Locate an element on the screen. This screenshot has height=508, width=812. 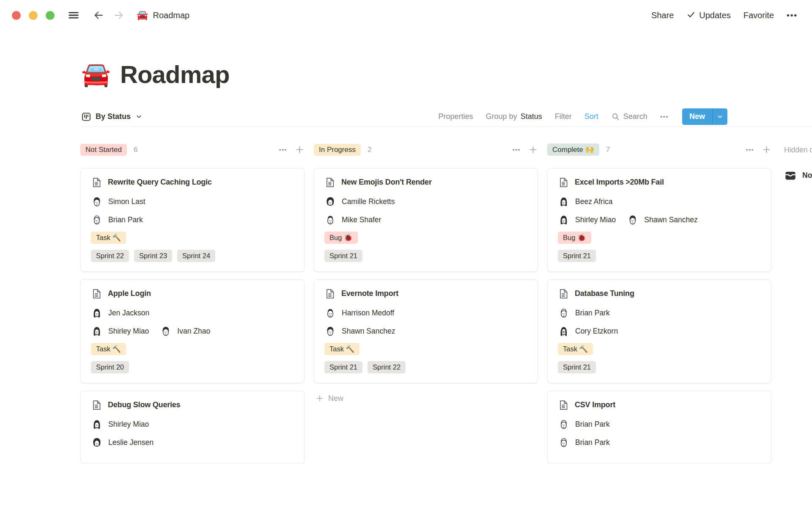
card-debug-slow-queries: Debug Slow QueriesShirley MiaoLeslie Jen… is located at coordinates (192, 427).